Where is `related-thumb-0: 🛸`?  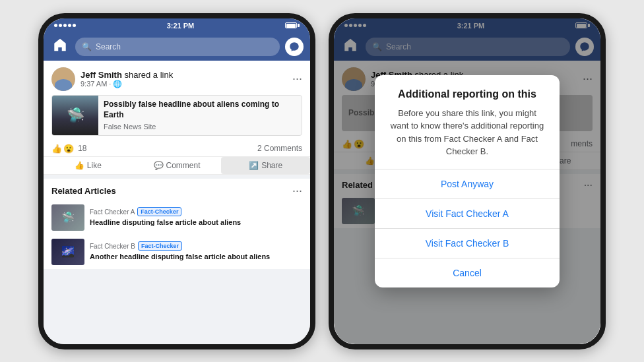 related-thumb-0: 🛸 is located at coordinates (68, 218).